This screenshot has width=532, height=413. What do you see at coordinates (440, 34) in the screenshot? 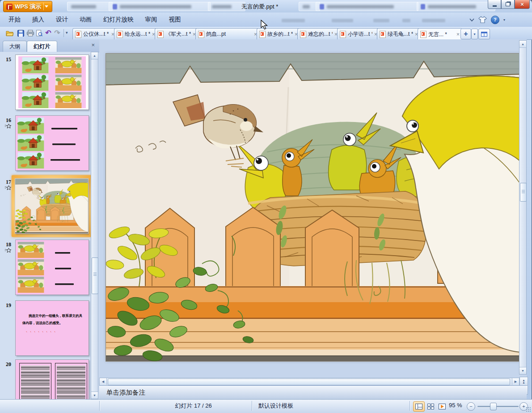
I see `doc-tab-active: 无言... *×` at bounding box center [440, 34].